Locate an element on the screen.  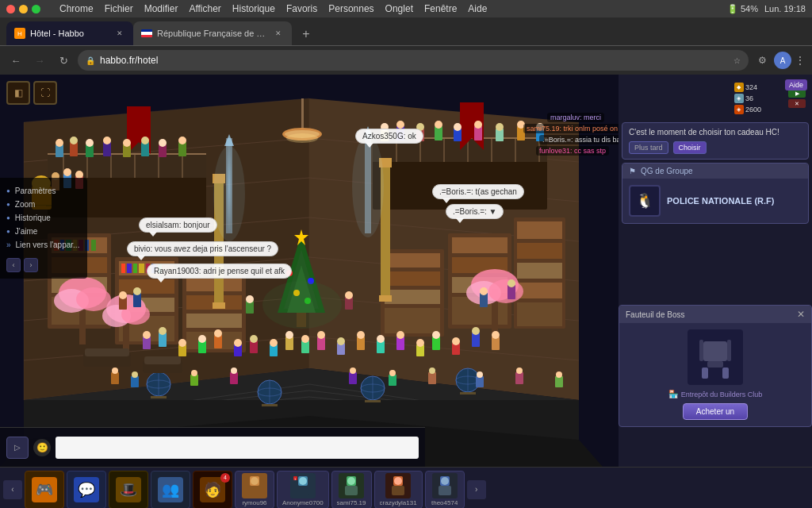
notif-later-button: Plus tard is located at coordinates (649, 148).